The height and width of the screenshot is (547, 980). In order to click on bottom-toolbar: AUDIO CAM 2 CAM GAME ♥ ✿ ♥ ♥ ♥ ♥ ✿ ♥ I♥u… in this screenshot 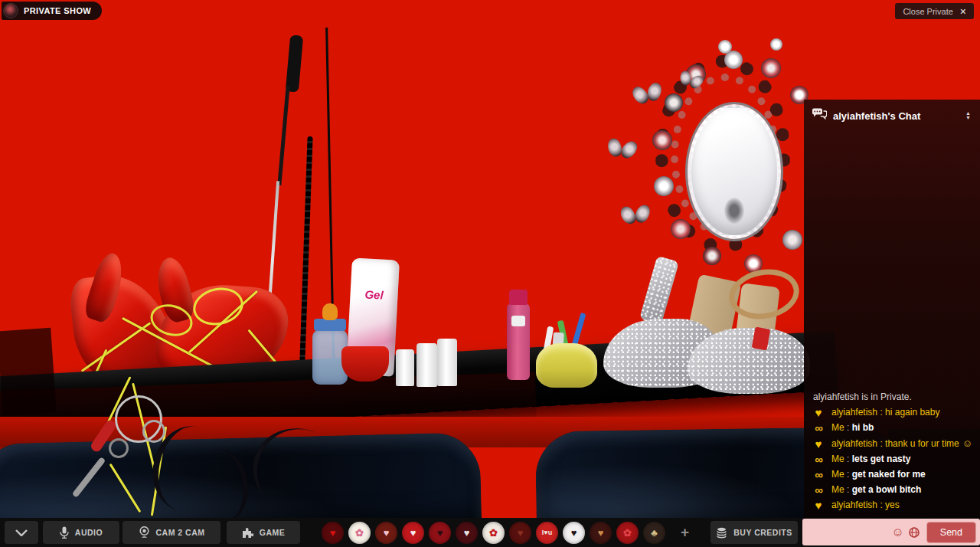, I will do `click(490, 532)`.